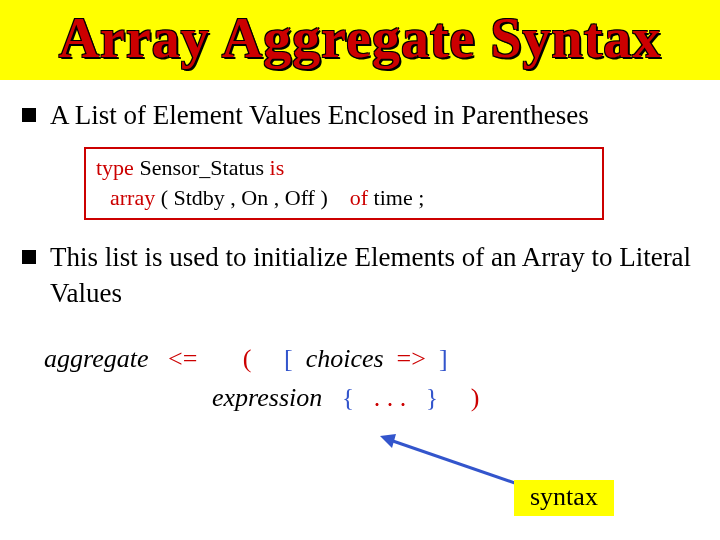 The height and width of the screenshot is (540, 720). What do you see at coordinates (348, 398) in the screenshot?
I see `grammar-lbrace: {` at bounding box center [348, 398].